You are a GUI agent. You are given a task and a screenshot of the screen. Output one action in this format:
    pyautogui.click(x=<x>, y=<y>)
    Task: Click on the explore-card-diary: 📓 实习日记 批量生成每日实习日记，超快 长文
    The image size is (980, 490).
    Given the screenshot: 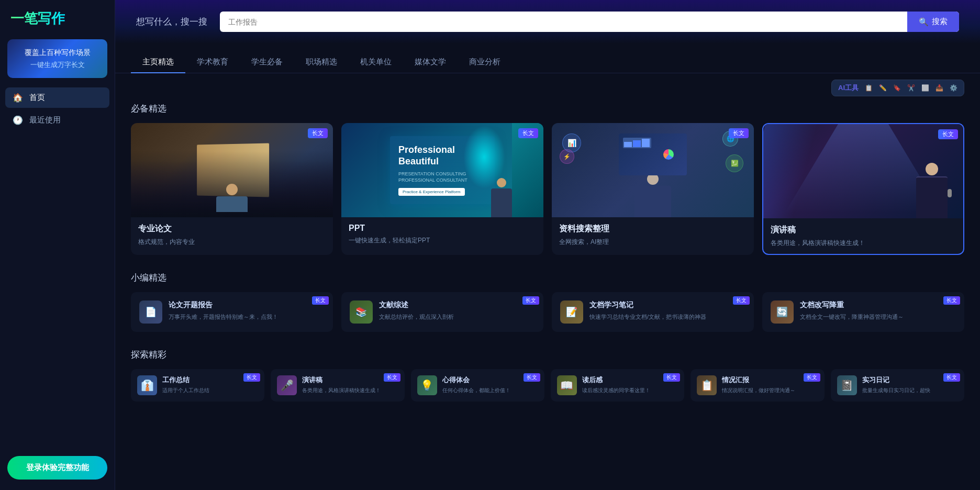 What is the action you would take?
    pyautogui.click(x=897, y=385)
    